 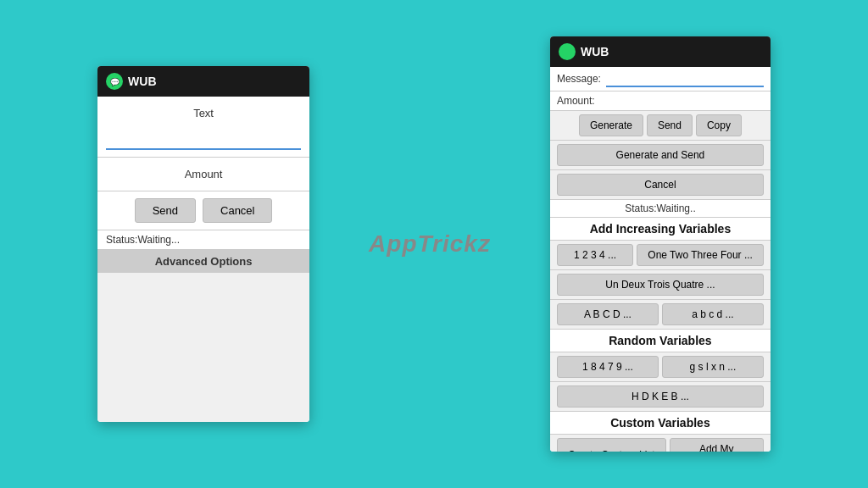 What do you see at coordinates (142, 240) in the screenshot?
I see `left-status-text: Status:Waiting...` at bounding box center [142, 240].